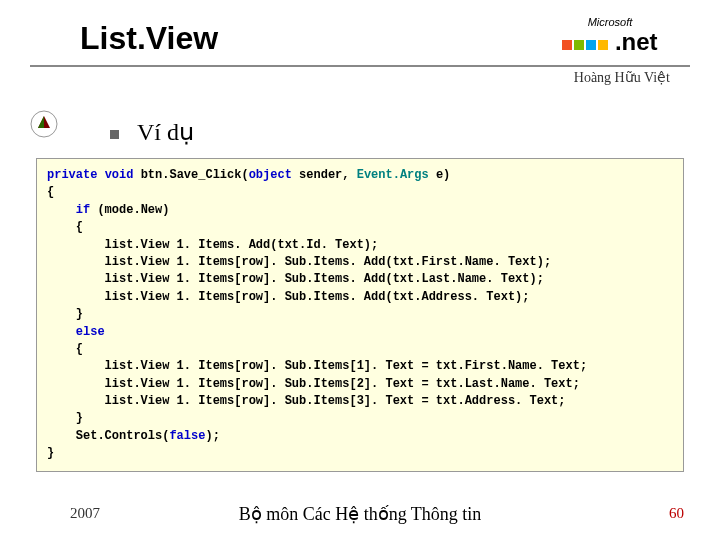 Image resolution: width=720 pixels, height=540 pixels. What do you see at coordinates (636, 42) in the screenshot?
I see `logo-product: .net` at bounding box center [636, 42].